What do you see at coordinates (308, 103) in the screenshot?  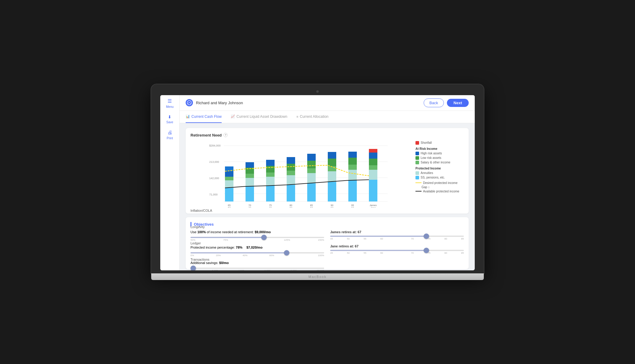 I see `client-name: Richard and Mary Johnson` at bounding box center [308, 103].